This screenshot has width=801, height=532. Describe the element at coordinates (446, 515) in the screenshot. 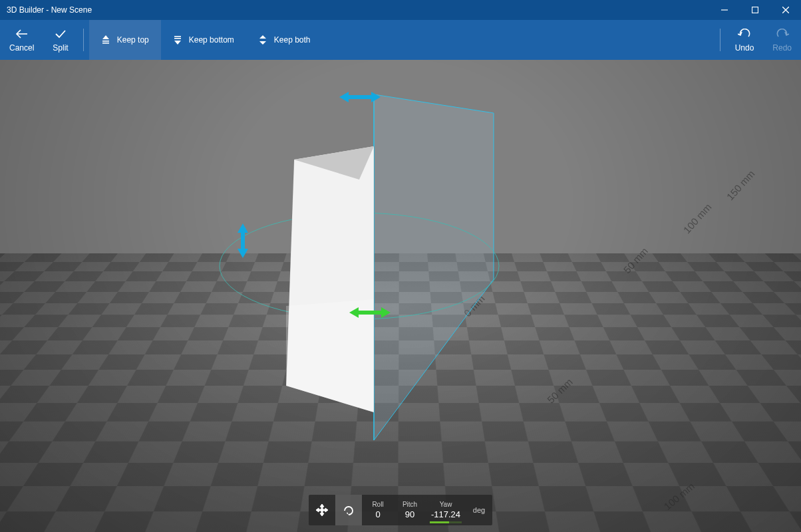

I see `yaw-value: -117.24` at that location.